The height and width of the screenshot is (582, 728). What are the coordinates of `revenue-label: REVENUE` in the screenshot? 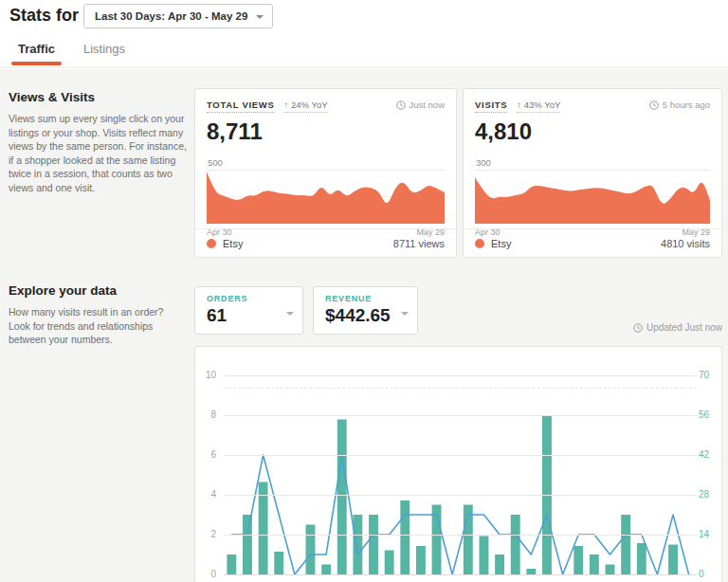 It's located at (358, 299).